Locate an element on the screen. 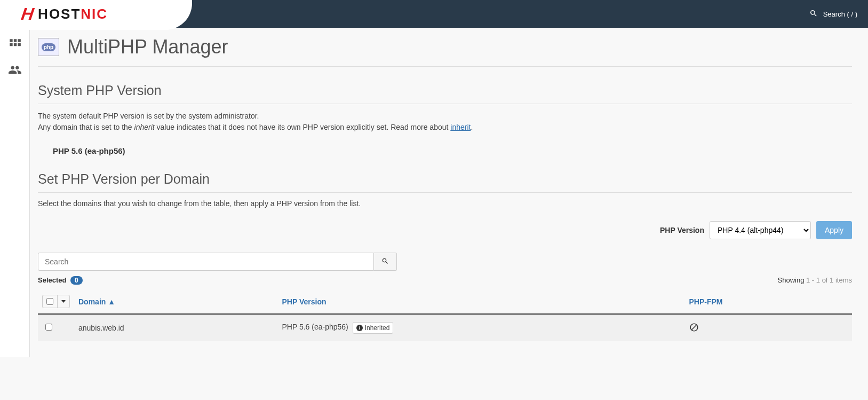 This screenshot has height=400, width=868. table-meta: Selected 0 Showing 1 - 1 of 1 items is located at coordinates (445, 280).